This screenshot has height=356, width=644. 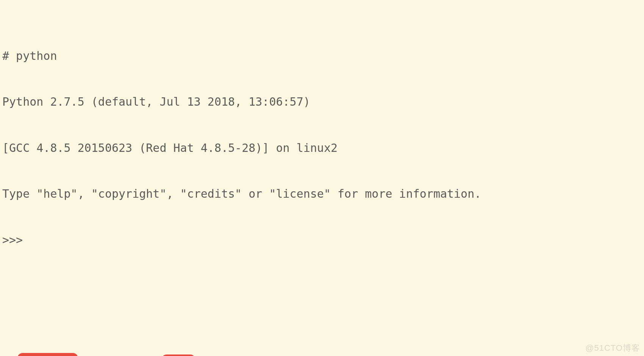 I want to click on python-help-1: Type "help", "copyright", "credits" or "…, so click(x=322, y=194).